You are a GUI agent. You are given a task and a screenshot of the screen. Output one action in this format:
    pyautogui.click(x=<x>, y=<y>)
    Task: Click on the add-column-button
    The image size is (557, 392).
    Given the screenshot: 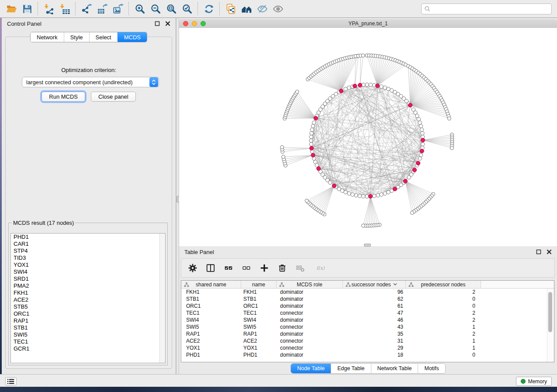 What is the action you would take?
    pyautogui.click(x=264, y=268)
    